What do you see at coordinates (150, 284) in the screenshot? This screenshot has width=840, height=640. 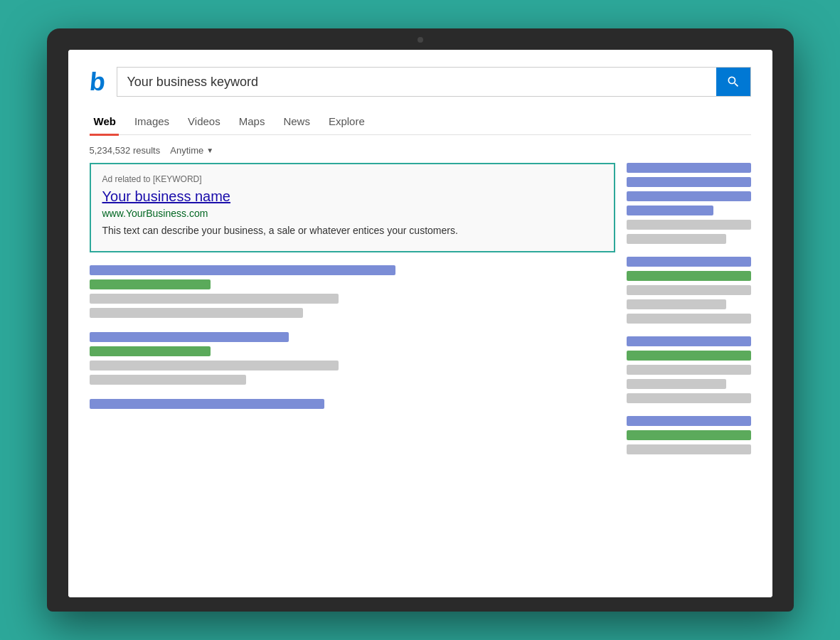 I see `result-url-bar` at bounding box center [150, 284].